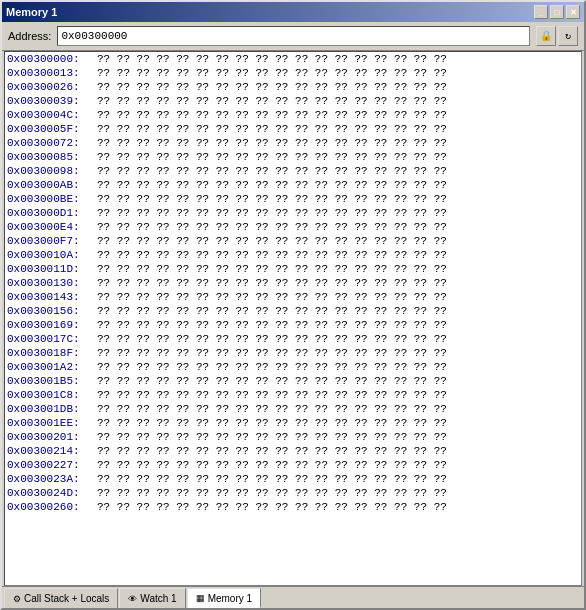 The height and width of the screenshot is (610, 586). What do you see at coordinates (32, 12) in the screenshot?
I see `window-title: Memory 1` at bounding box center [32, 12].